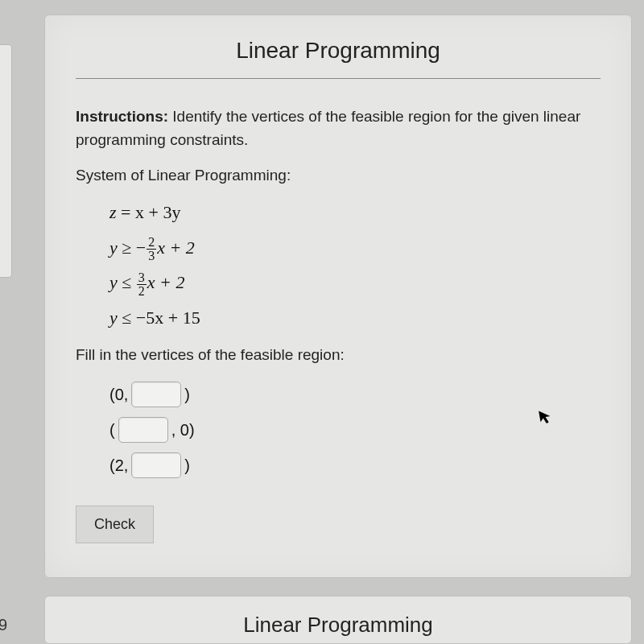 This screenshot has height=644, width=644. Describe the element at coordinates (114, 525) in the screenshot. I see `check-button: Check` at that location.